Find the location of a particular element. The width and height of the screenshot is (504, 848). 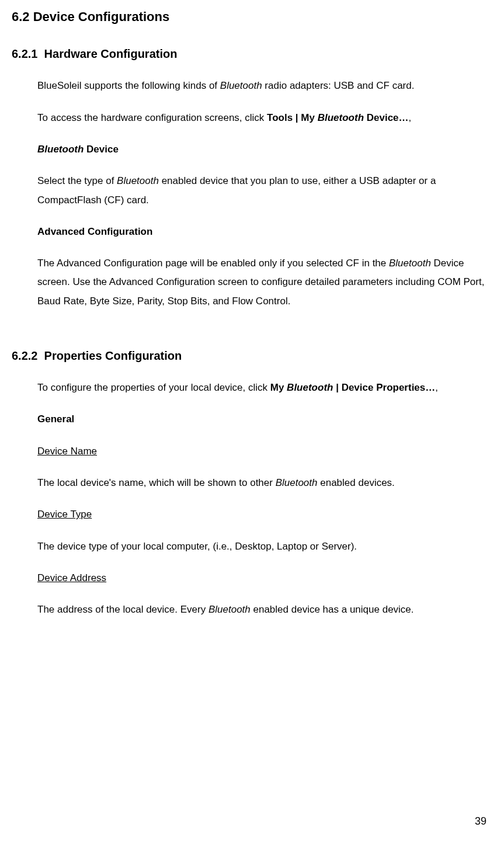

subheading-general: General is located at coordinates (265, 419).